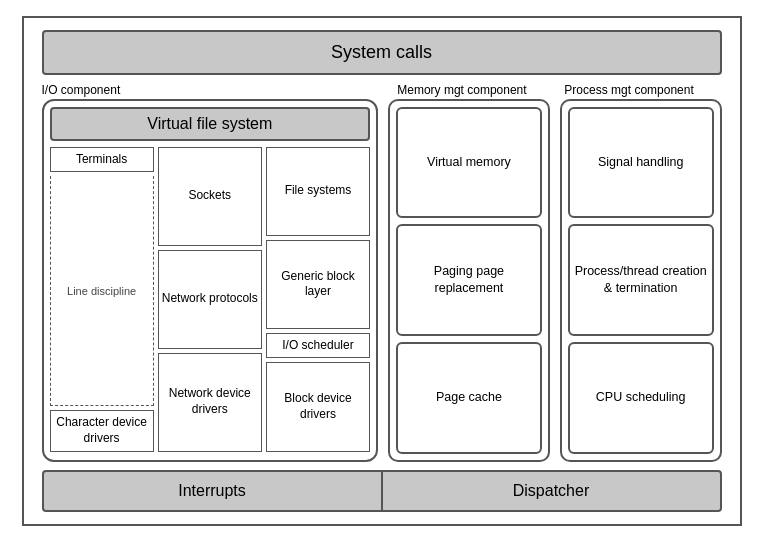  I want to click on signal-handling-label: Signal handling, so click(641, 163).